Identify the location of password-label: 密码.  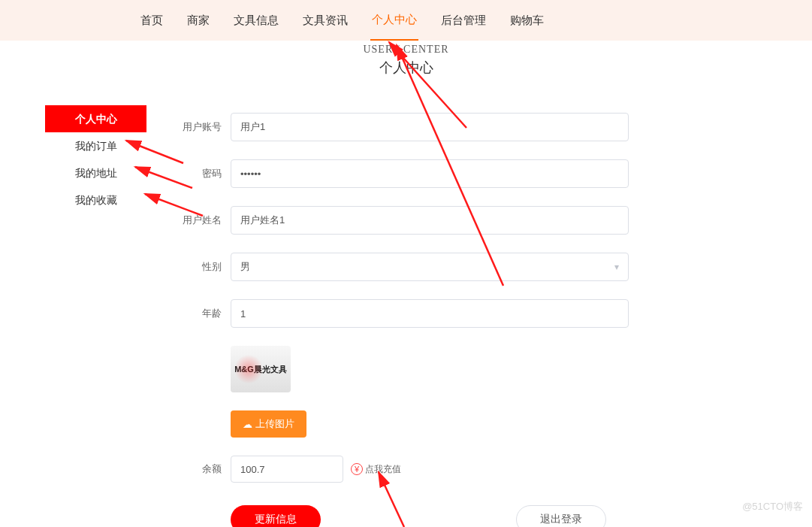
(199, 174).